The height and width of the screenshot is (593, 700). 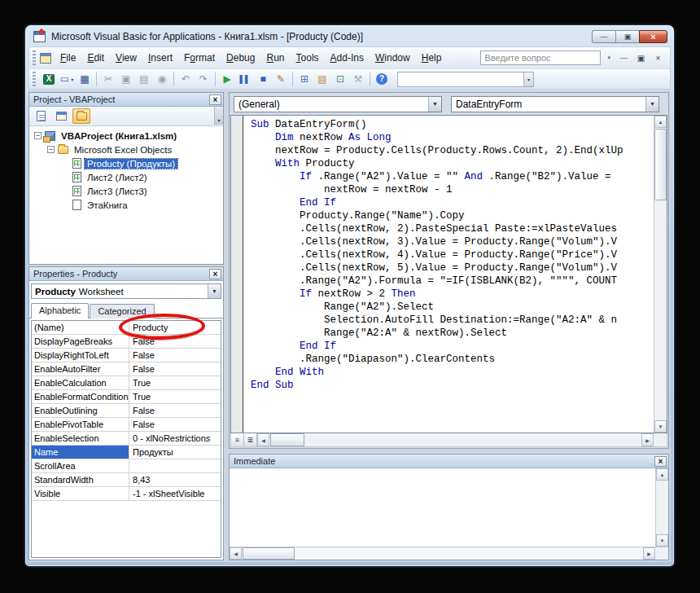 I want to click on child-close-button: ×, so click(x=658, y=58).